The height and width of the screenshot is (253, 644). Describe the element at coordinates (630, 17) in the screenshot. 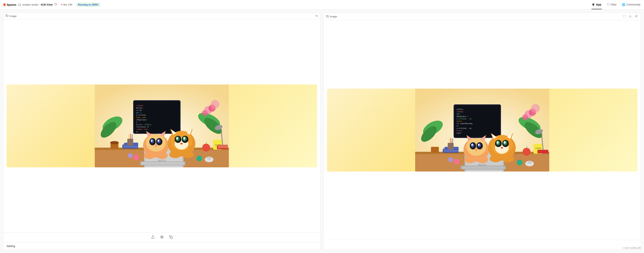

I see `right-panel-actions` at that location.